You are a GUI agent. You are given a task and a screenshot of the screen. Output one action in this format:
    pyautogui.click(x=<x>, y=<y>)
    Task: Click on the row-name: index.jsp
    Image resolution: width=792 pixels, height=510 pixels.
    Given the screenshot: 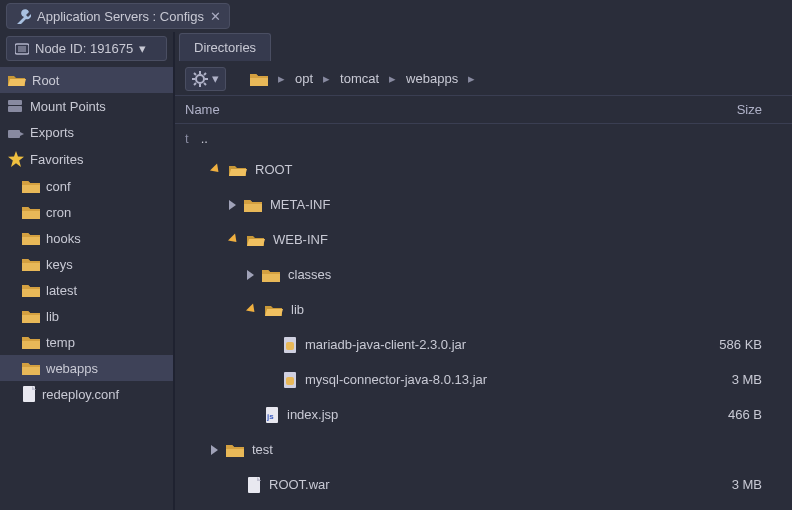 What is the action you would take?
    pyautogui.click(x=312, y=414)
    